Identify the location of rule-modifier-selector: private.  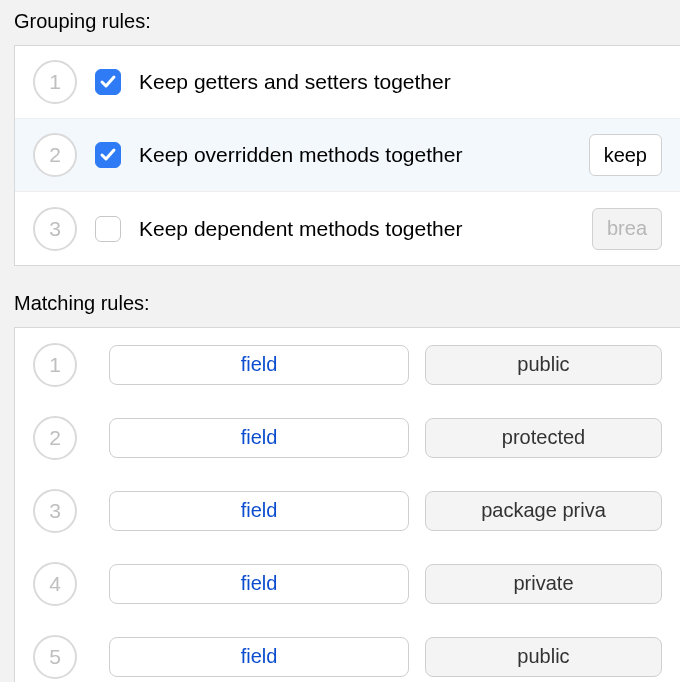
(544, 584).